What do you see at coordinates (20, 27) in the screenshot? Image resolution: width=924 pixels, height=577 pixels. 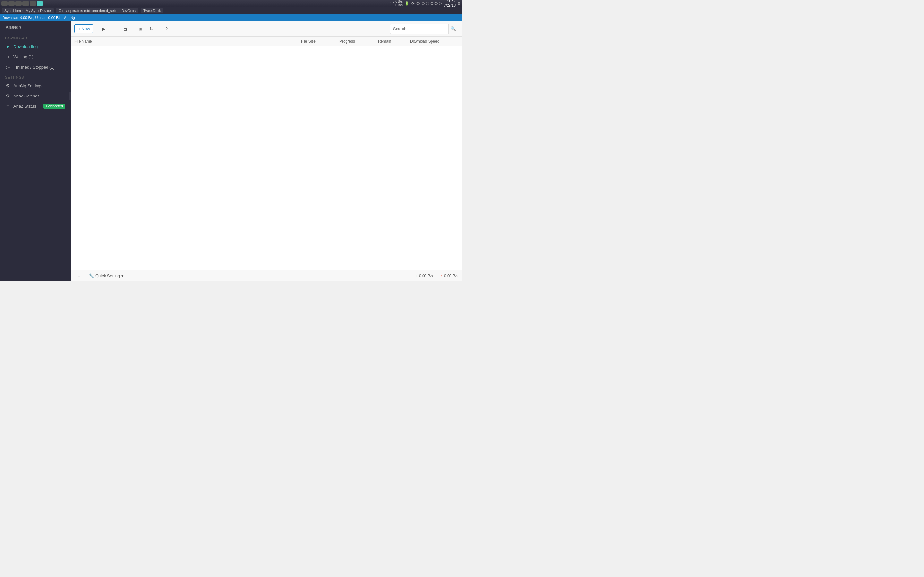 I see `logo-suffix: ▾` at bounding box center [20, 27].